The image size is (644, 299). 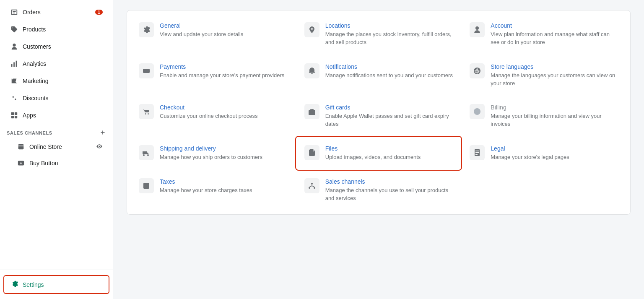 I want to click on settings-card-checkout: Checkout Customize your online checkout …, so click(x=213, y=116).